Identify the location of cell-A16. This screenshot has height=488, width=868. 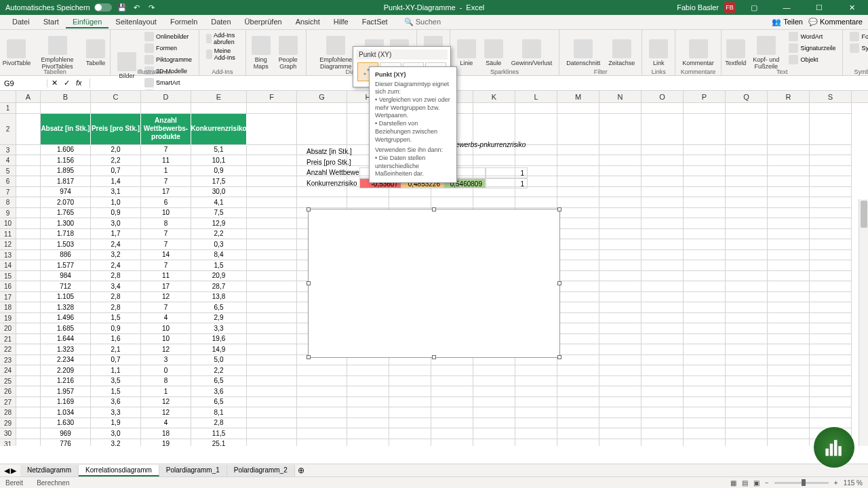
(28, 287).